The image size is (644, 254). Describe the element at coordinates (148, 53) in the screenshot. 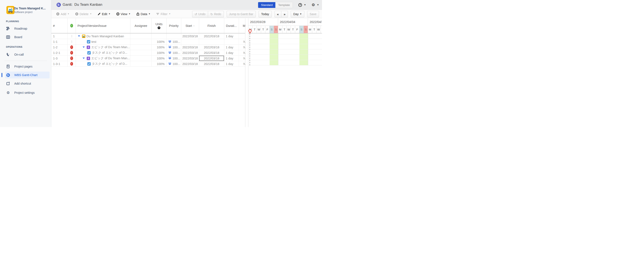

I see `table-row: 1-2-1 ! タスク of エピック of D... 100% 100...` at that location.